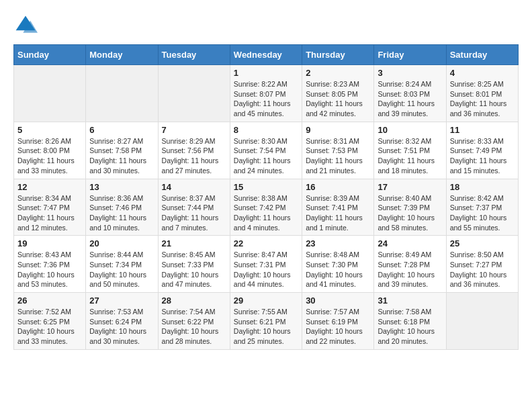 The image size is (532, 411). What do you see at coordinates (122, 150) in the screenshot?
I see `calendar-cell: 6Sunrise: 8:27 AM Sunset: 7:58 PM Daylig…` at bounding box center [122, 150].